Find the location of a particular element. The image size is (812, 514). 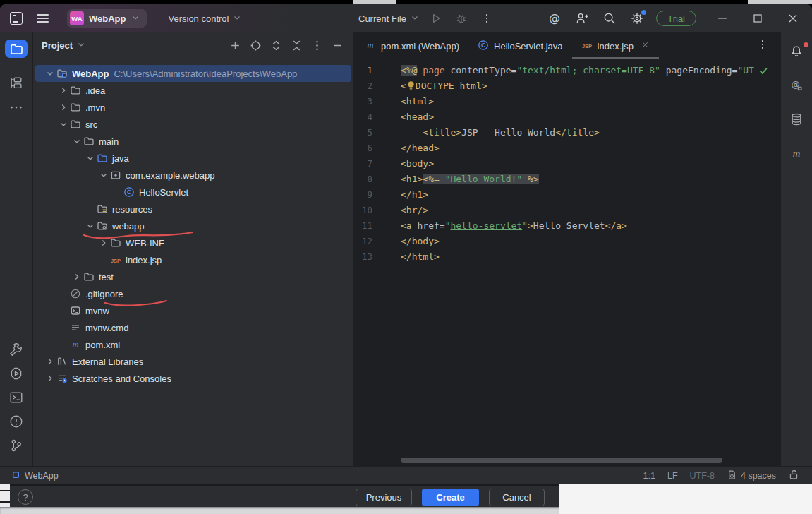

version-control-menu: Version control is located at coordinates (205, 18).